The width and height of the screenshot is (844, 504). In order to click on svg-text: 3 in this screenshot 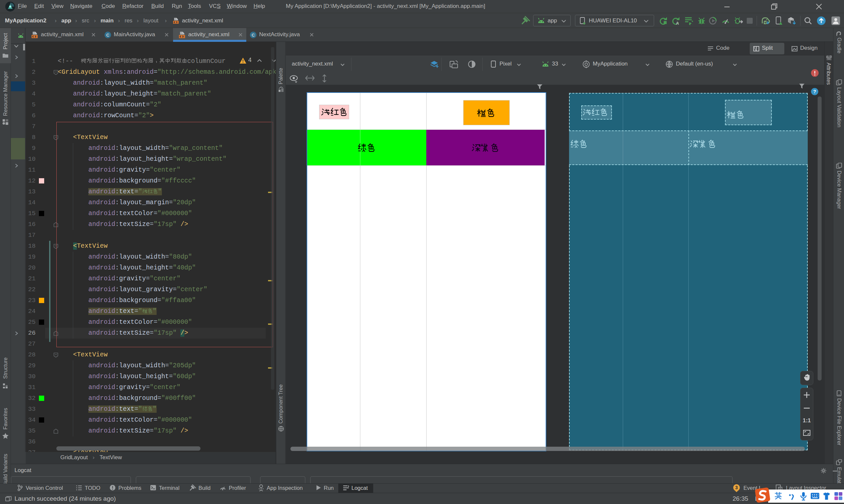, I will do `click(737, 488)`.